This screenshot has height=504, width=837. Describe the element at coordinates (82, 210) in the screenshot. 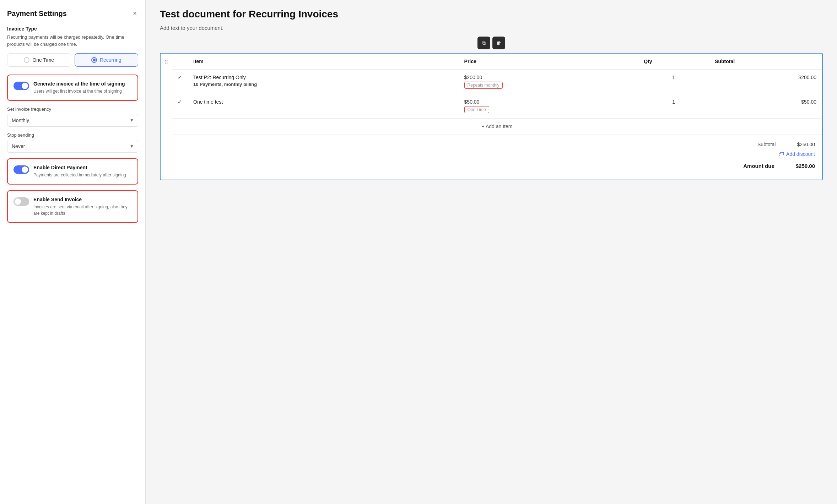

I see `send-invoice-desc: Invoices are sent via email after signin…` at that location.